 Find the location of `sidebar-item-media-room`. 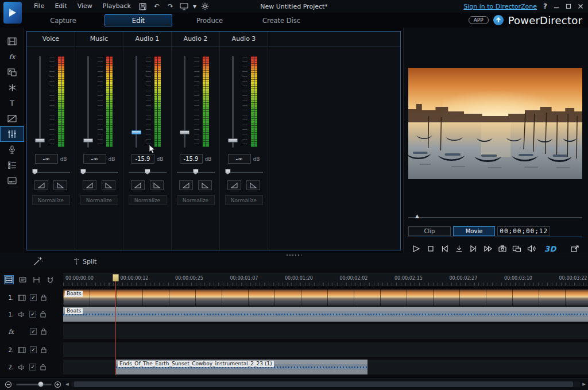

sidebar-item-media-room is located at coordinates (12, 41).